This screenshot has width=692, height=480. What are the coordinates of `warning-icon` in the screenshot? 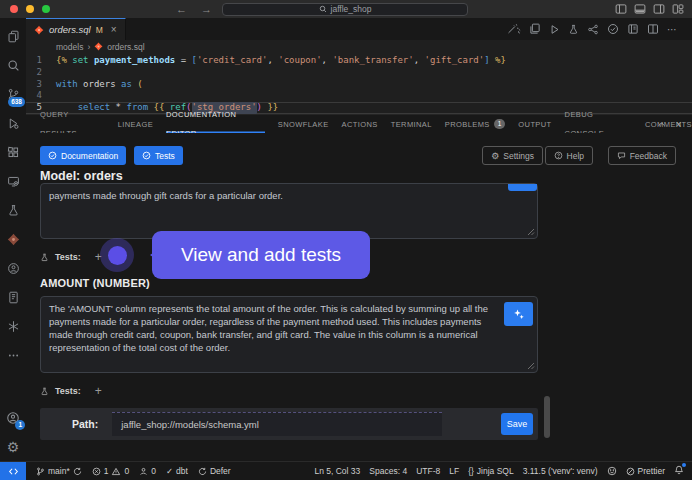 It's located at (116, 472).